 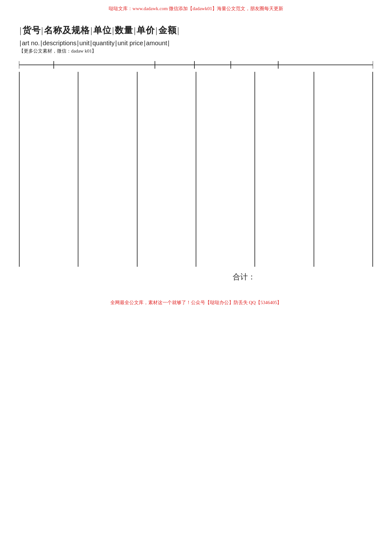 What do you see at coordinates (92, 30) in the screenshot?
I see `pipe-2: |` at bounding box center [92, 30].